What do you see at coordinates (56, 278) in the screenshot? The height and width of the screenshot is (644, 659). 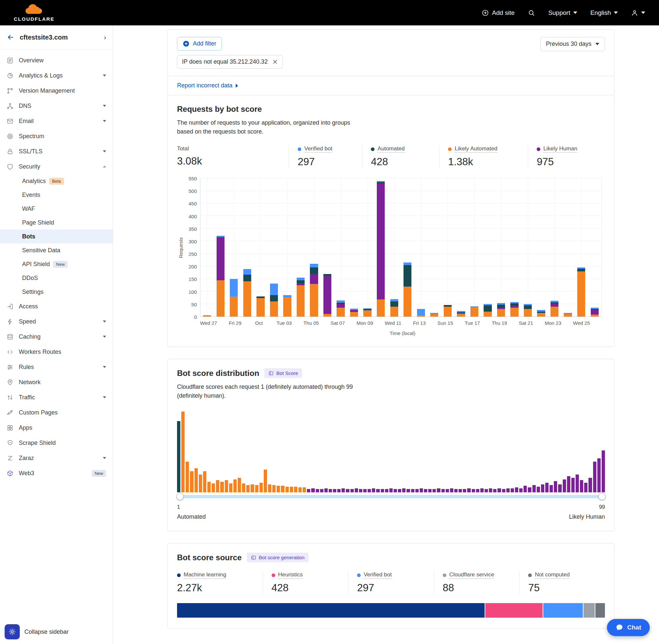 I see `sidebar-item-ddos: DDoS` at bounding box center [56, 278].